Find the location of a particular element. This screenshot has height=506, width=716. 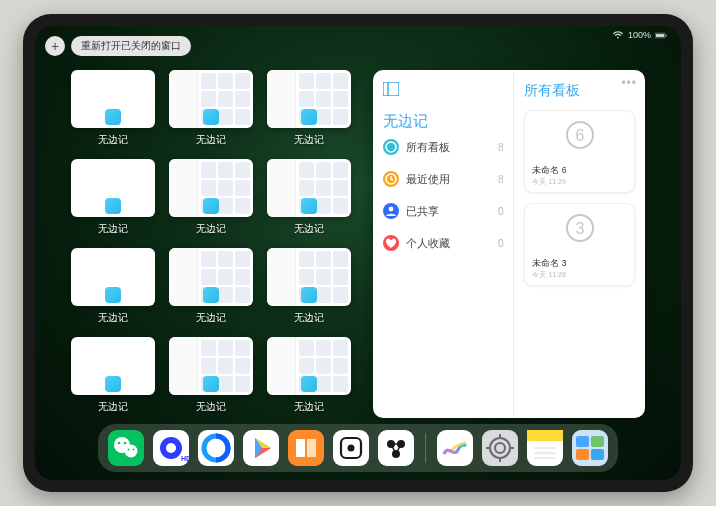

person-icon is located at coordinates (391, 211).